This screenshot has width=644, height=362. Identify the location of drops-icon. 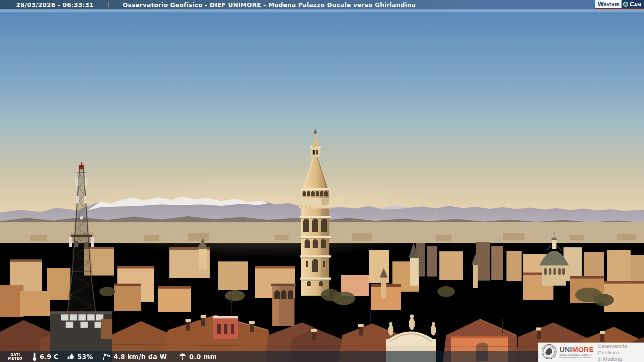
(71, 357).